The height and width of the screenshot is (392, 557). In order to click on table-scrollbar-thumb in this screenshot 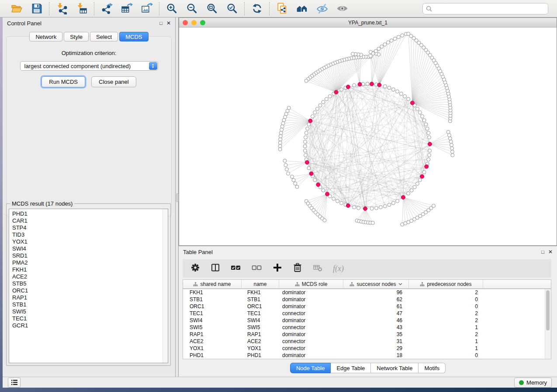, I will do `click(548, 310)`.